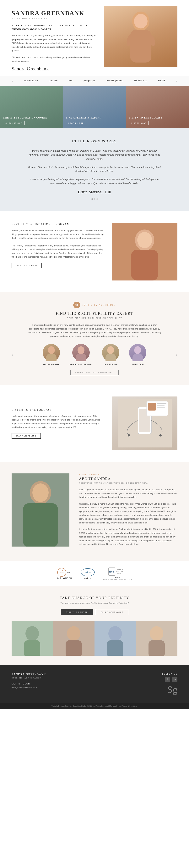 The width and height of the screenshot is (189, 868). I want to click on foundations-body-1: Even if you have a specific health condi…, so click(58, 235).